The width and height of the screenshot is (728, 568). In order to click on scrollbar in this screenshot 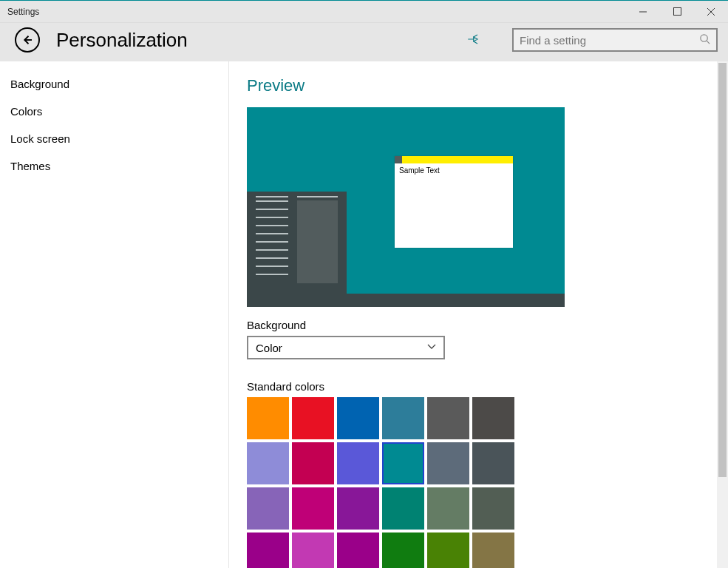, I will do `click(723, 315)`.